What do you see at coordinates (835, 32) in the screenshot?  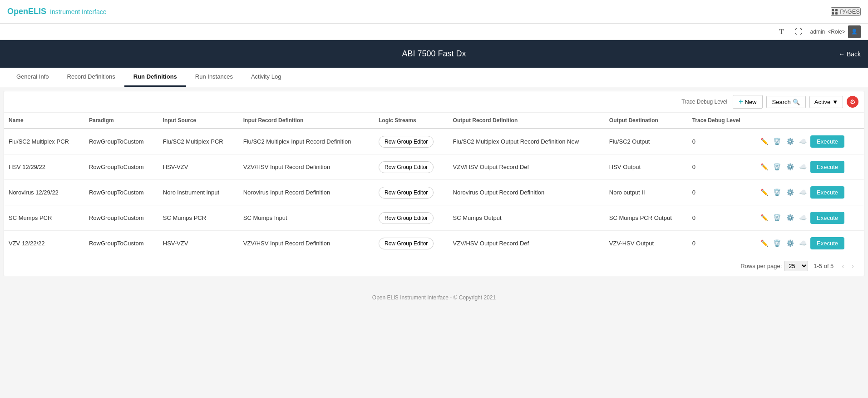 I see `user-info: admin <Role> 👤` at bounding box center [835, 32].